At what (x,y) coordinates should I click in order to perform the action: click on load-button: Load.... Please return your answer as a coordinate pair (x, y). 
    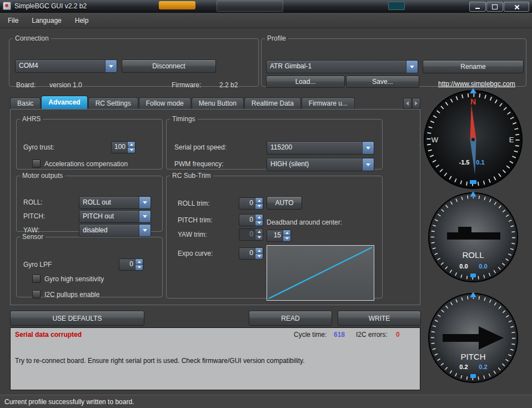
    Looking at the image, I should click on (305, 82).